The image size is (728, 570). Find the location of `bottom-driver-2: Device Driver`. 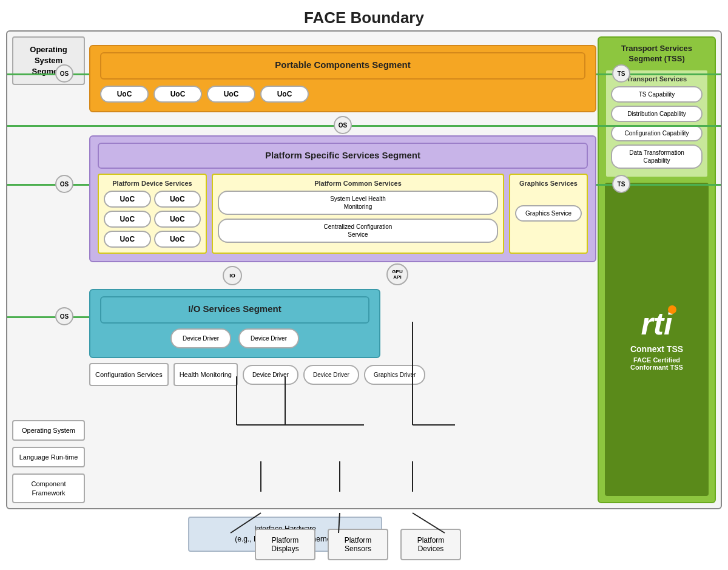

bottom-driver-2: Device Driver is located at coordinates (331, 375).